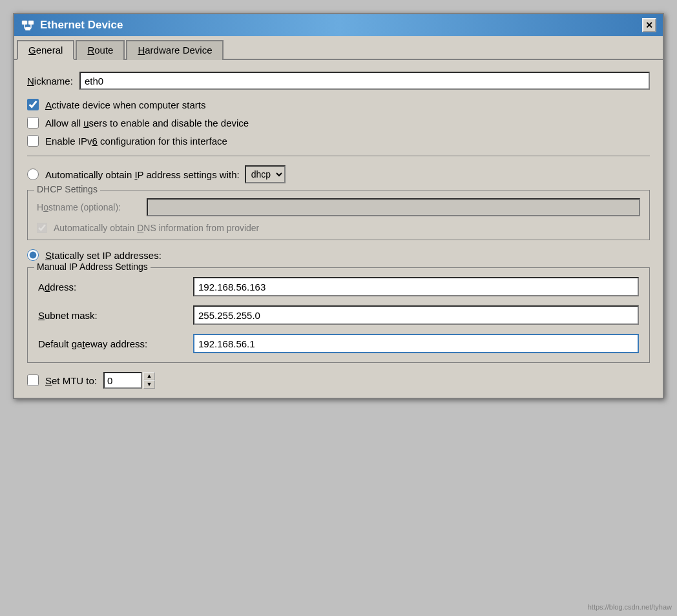 This screenshot has height=616, width=677. What do you see at coordinates (33, 255) in the screenshot?
I see `static-ip-radio` at bounding box center [33, 255].